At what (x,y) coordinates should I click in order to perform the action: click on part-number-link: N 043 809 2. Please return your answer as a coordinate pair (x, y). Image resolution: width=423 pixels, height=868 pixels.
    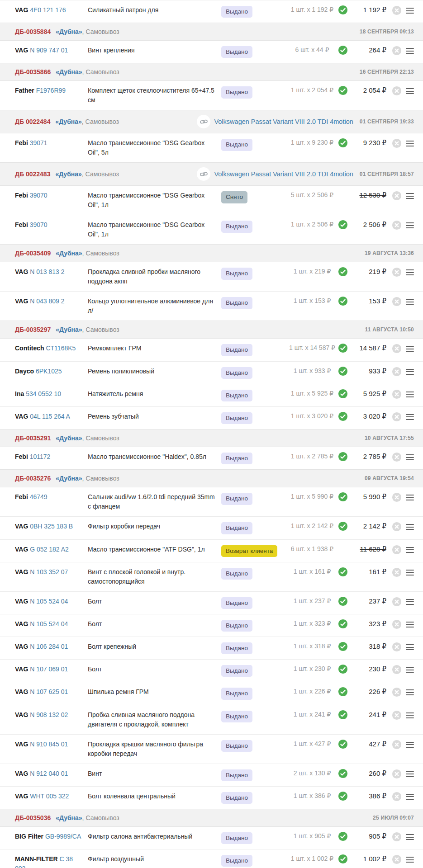
    Looking at the image, I should click on (47, 301).